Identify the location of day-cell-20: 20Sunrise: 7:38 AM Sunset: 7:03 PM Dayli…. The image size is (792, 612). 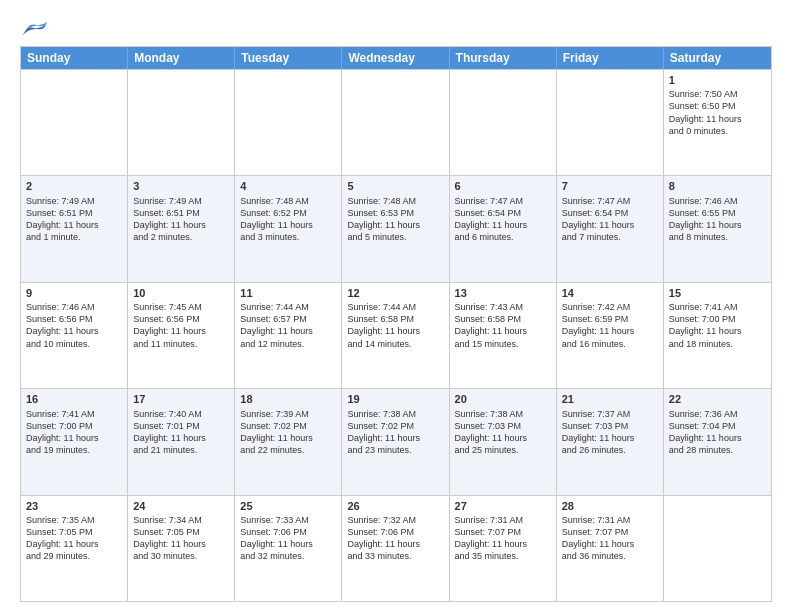
(504, 442).